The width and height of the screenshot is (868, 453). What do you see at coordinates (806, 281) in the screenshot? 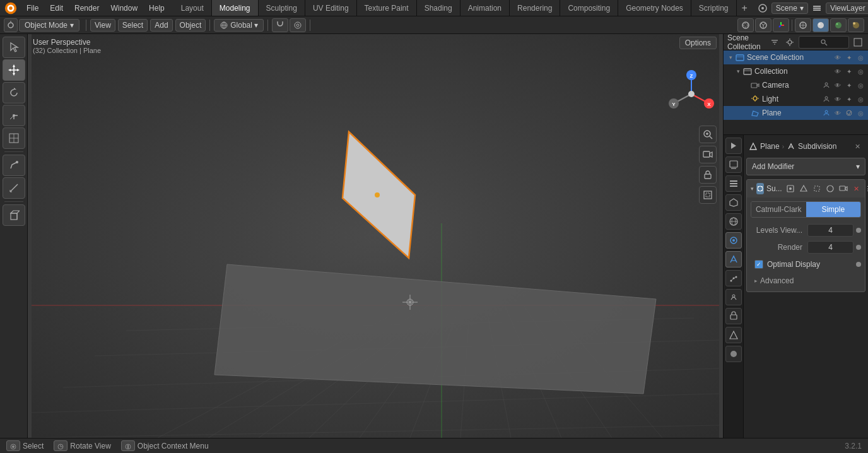
I see `advanced-toggle: ▸ Advanced` at bounding box center [806, 281].